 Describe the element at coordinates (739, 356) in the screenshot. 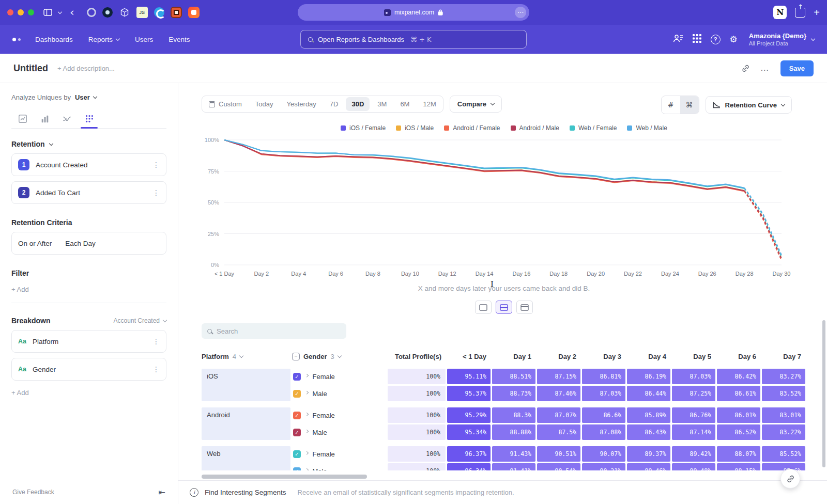

I see `column-header-day: Day 6` at that location.